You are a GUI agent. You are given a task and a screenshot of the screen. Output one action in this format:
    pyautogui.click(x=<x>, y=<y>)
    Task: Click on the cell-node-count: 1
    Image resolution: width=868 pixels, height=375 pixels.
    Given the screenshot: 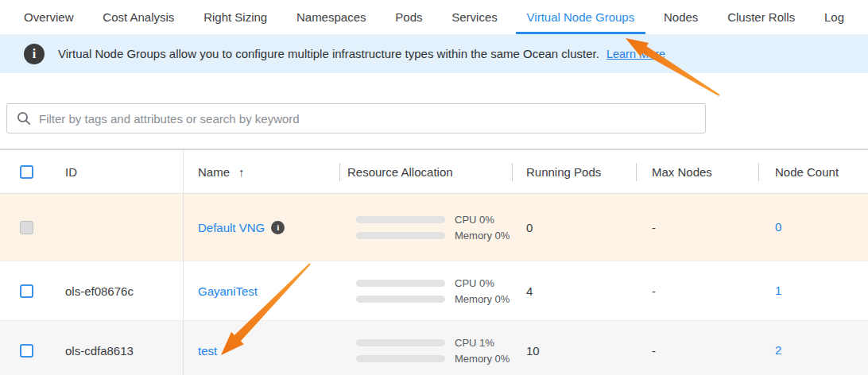 What is the action you would take?
    pyautogui.click(x=813, y=291)
    